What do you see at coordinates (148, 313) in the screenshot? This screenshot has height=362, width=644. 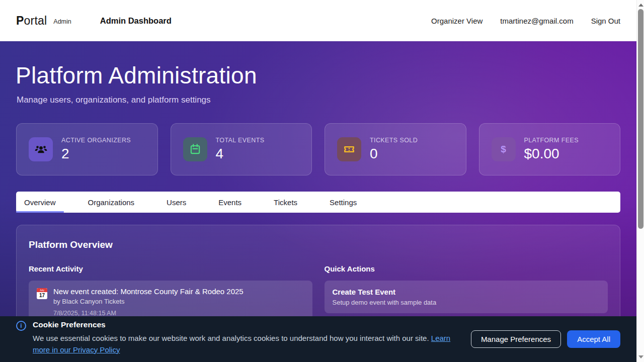 I see `activity-timestamp: 7/8/2025, 11:48:15 AM` at bounding box center [148, 313].